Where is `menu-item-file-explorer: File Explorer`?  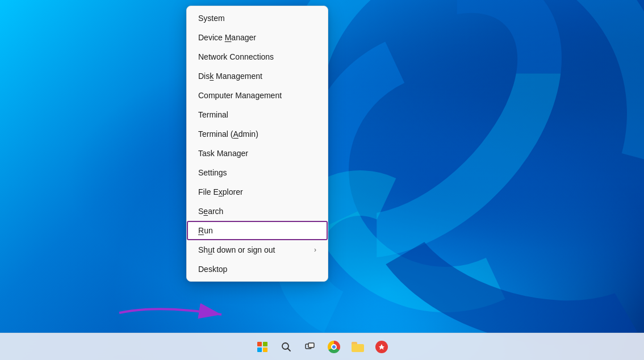
menu-item-file-explorer: File Explorer is located at coordinates (257, 192).